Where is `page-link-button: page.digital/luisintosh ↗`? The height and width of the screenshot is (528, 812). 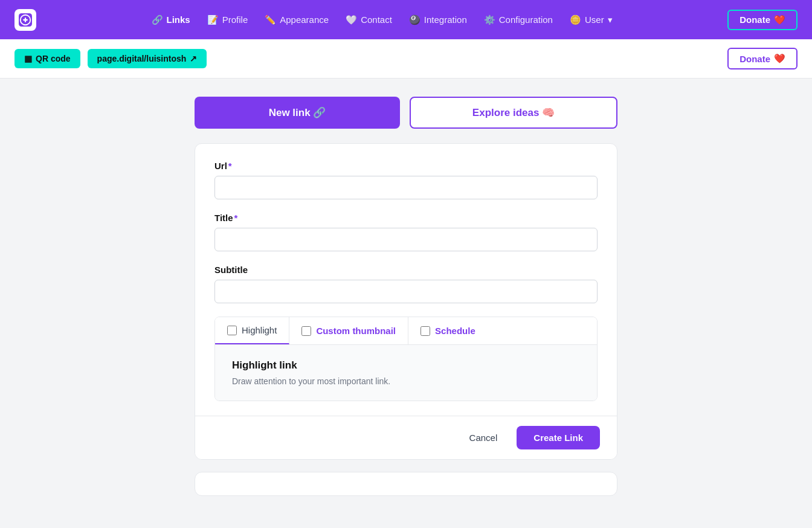
page-link-button: page.digital/luisintosh ↗ is located at coordinates (147, 59).